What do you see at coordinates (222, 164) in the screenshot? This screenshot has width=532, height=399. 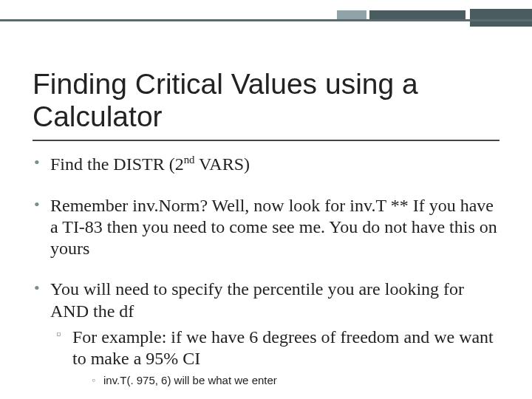 I see `bullet-text: VARS)` at bounding box center [222, 164].